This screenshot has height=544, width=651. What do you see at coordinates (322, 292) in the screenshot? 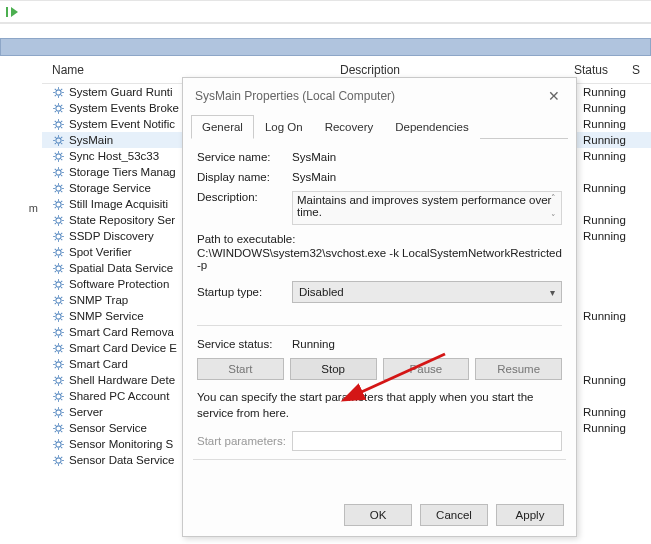
I see `value-startup-type: Disabled` at bounding box center [322, 292].